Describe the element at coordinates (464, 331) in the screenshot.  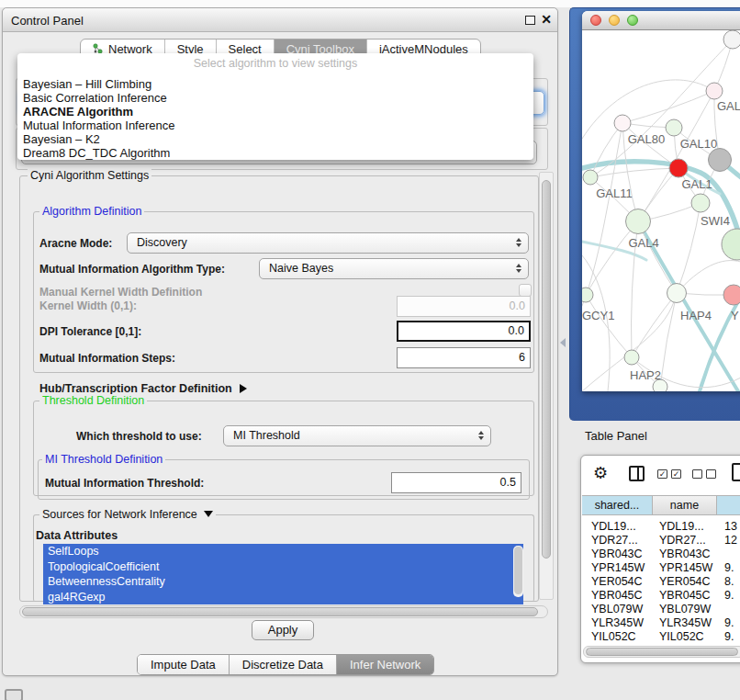
I see `dpi-tolerance-input: 0.0` at that location.